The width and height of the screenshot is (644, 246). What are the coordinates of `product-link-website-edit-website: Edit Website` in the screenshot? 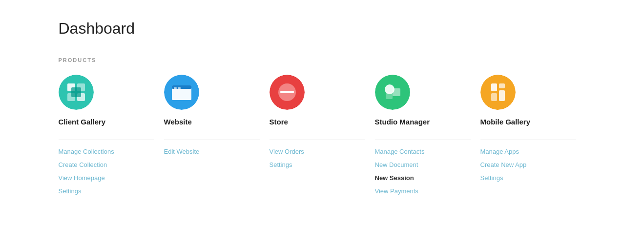 It's located at (212, 151).